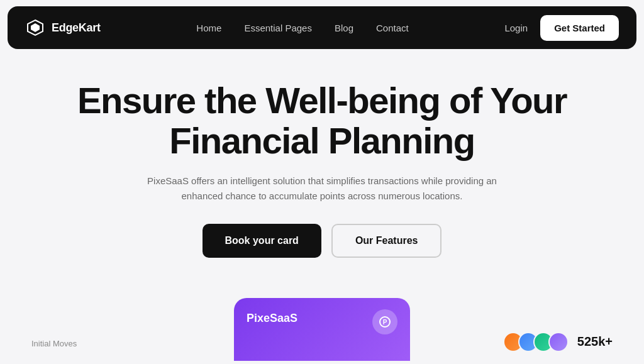 The image size is (644, 364). What do you see at coordinates (387, 241) in the screenshot?
I see `our-features-button: Our Features` at bounding box center [387, 241].